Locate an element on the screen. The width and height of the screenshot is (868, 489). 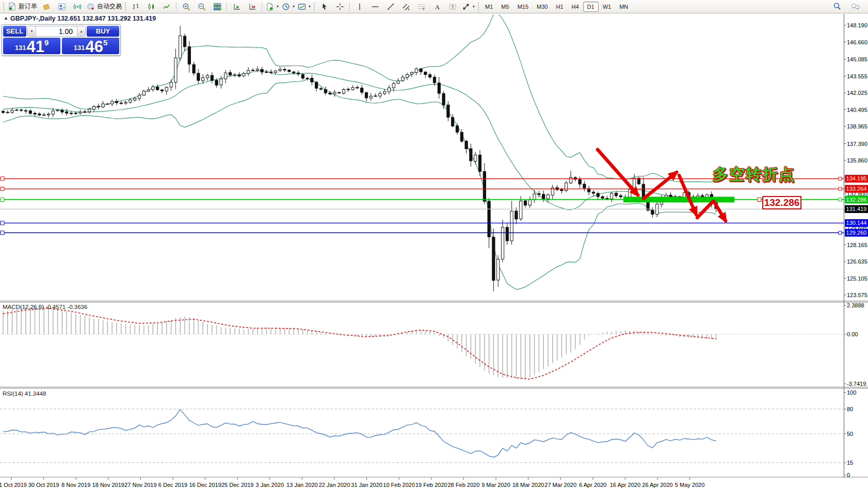
cursor-icon is located at coordinates (325, 7).